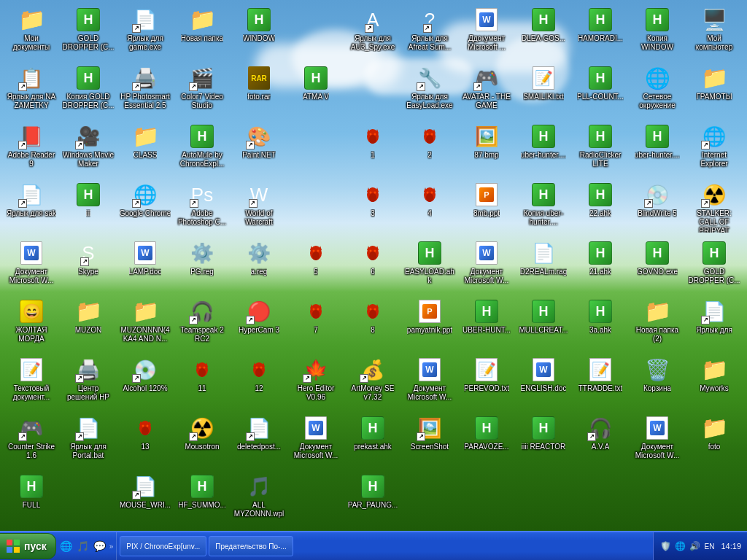 The height and width of the screenshot is (560, 747). Describe the element at coordinates (543, 440) in the screenshot. I see `desktop-icon-100: Hiiii REACTOR` at that location.